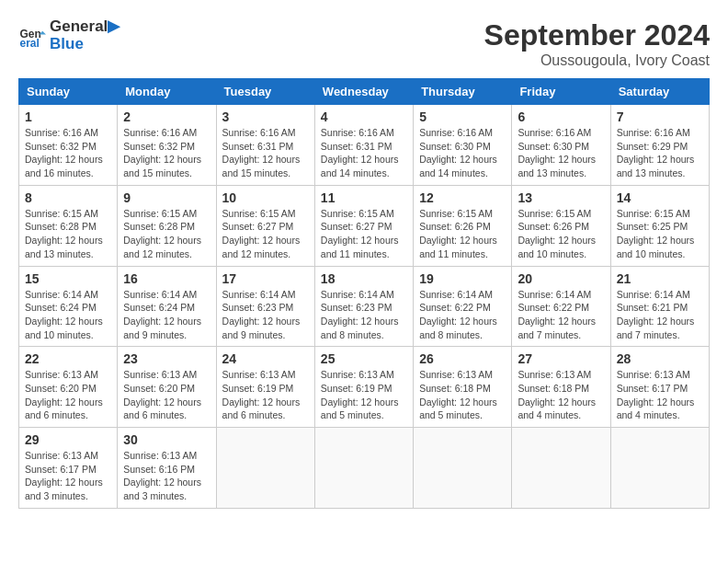  I want to click on week-row-1: 1 Sunrise: 6:16 AMSunset: 6:32 PMDayligh…, so click(364, 145).